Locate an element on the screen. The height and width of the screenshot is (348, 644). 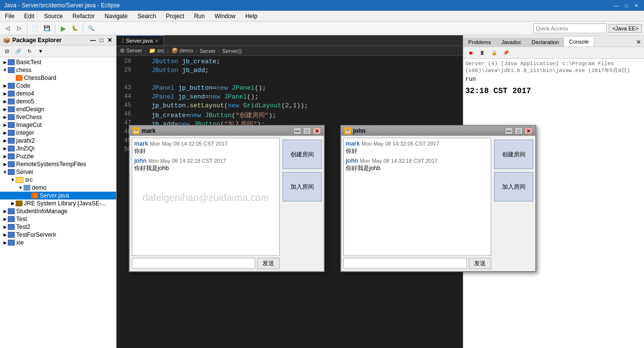
bc-server-method: Server() is located at coordinates (232, 51).